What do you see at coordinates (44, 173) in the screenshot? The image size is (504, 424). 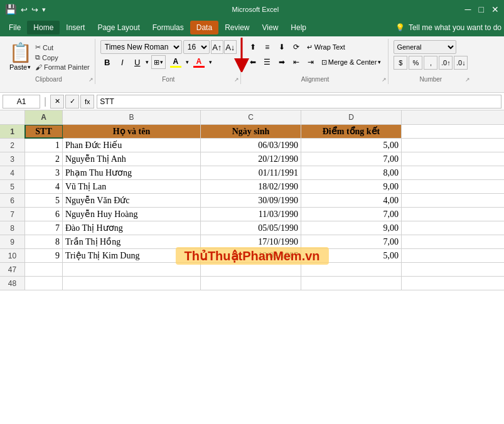 I see `cell-a4: 3` at bounding box center [44, 173].